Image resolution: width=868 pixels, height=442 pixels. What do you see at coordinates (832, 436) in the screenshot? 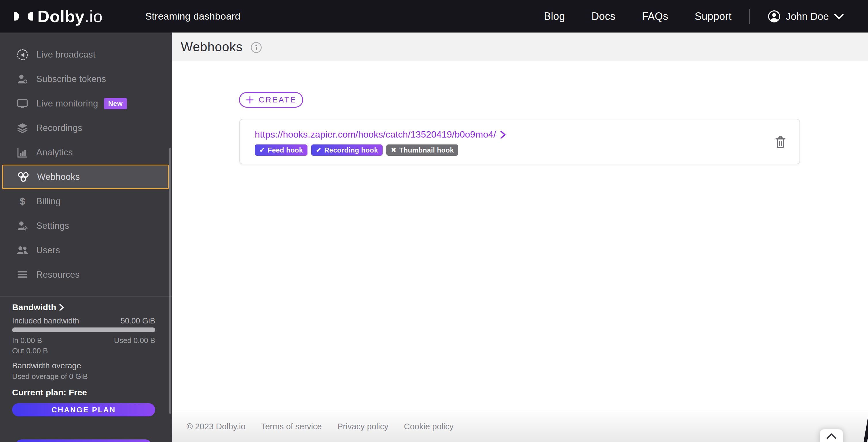
I see `chevron-up-icon` at bounding box center [832, 436].